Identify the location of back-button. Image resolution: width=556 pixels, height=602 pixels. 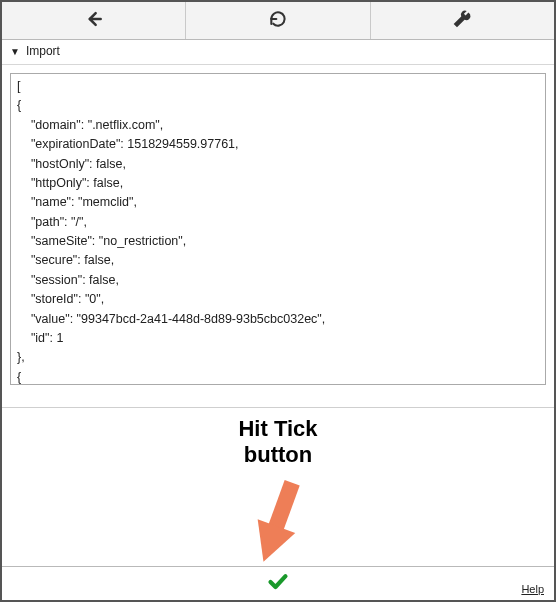
(94, 20).